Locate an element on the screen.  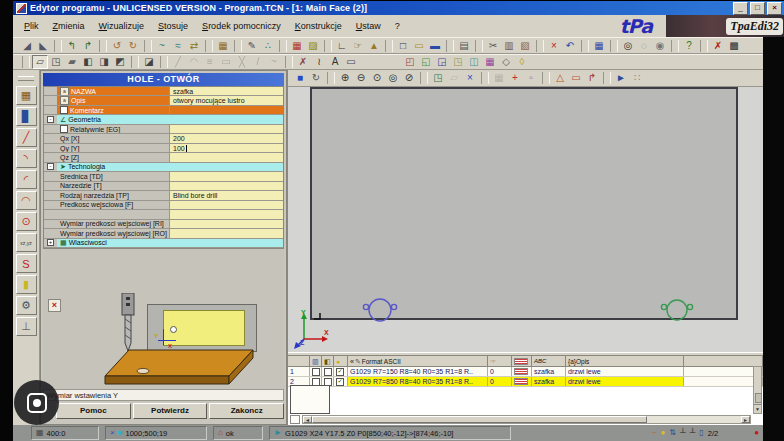
hole-entity is located at coordinates (380, 310).